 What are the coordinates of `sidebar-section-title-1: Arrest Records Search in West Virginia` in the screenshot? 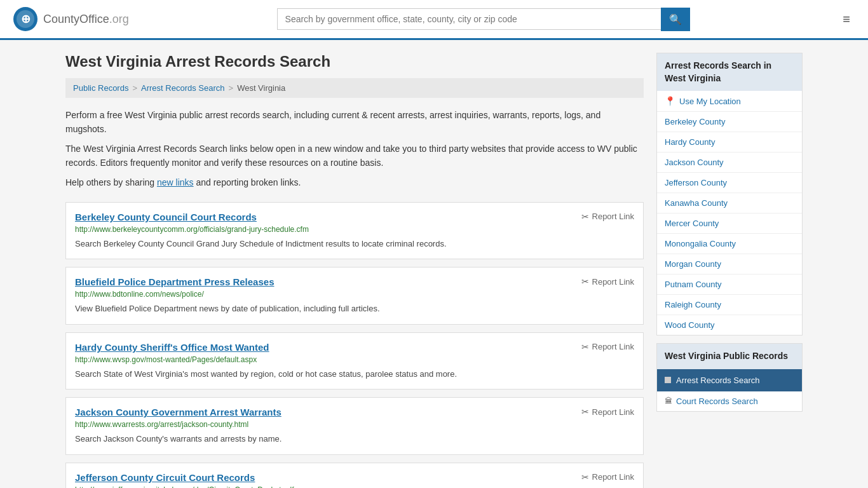 It's located at (729, 72).